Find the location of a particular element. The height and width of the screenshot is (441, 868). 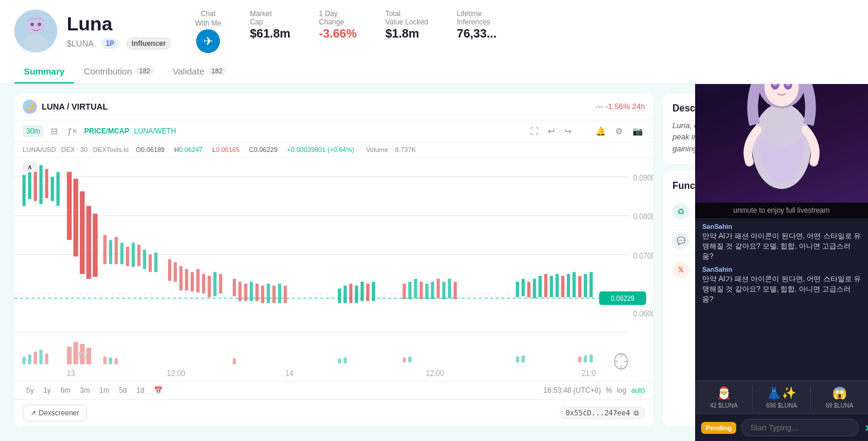

tf-1y: 1y is located at coordinates (48, 390).